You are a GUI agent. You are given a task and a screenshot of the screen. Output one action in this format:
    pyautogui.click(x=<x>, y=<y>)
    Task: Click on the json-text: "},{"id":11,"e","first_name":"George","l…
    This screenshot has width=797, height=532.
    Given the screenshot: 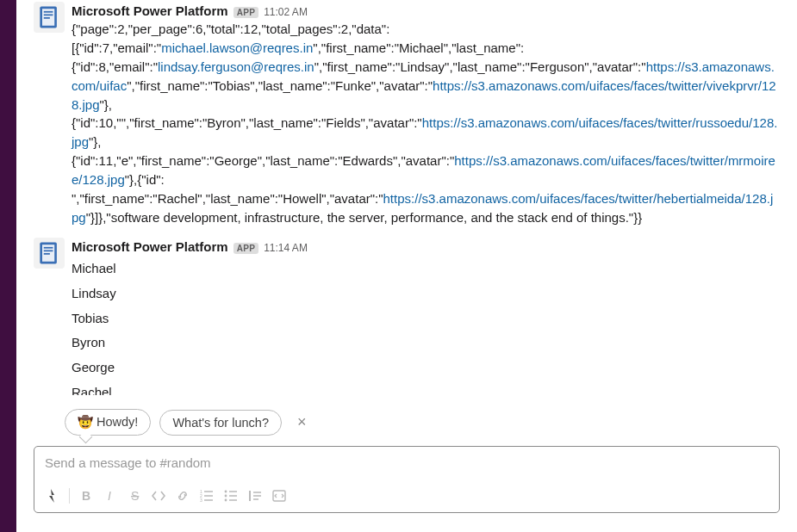 What is the action you would take?
    pyautogui.click(x=263, y=152)
    